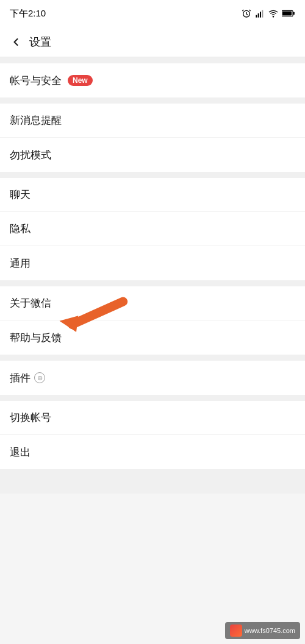  Describe the element at coordinates (30, 418) in the screenshot. I see `switch-account-label: 切换帐号` at that location.